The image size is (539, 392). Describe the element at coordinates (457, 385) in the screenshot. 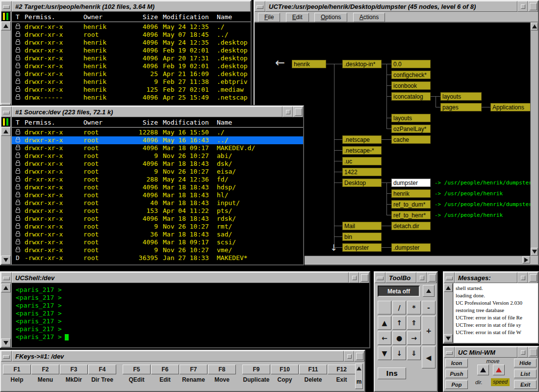

I see `miniwm-pop-button: Pop` at that location.